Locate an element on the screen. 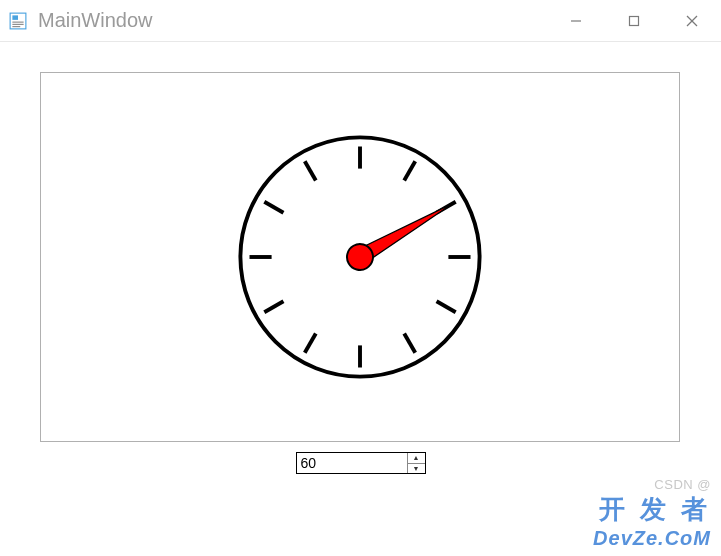 This screenshot has height=556, width=721. app-icon is located at coordinates (18, 21).